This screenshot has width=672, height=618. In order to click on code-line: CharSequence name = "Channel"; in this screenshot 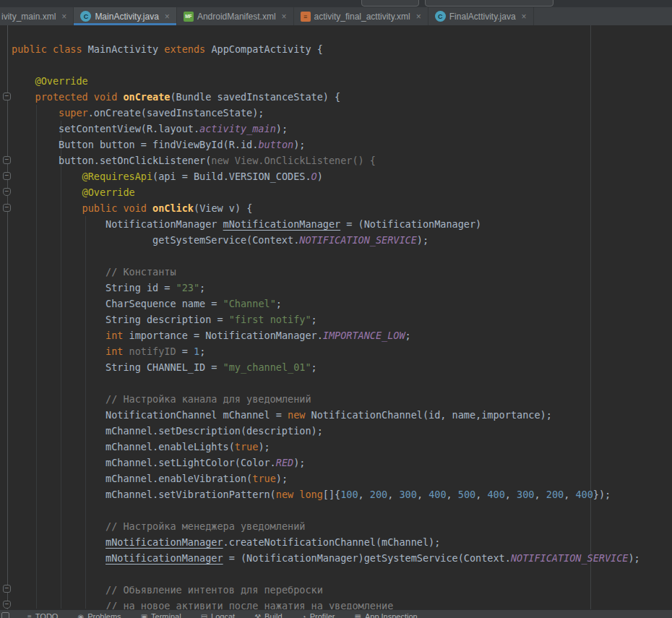, I will do `click(326, 304)`.